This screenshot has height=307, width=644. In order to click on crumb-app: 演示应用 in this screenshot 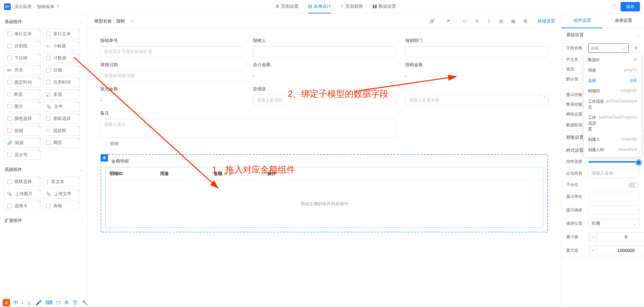, I will do `click(23, 7)`.